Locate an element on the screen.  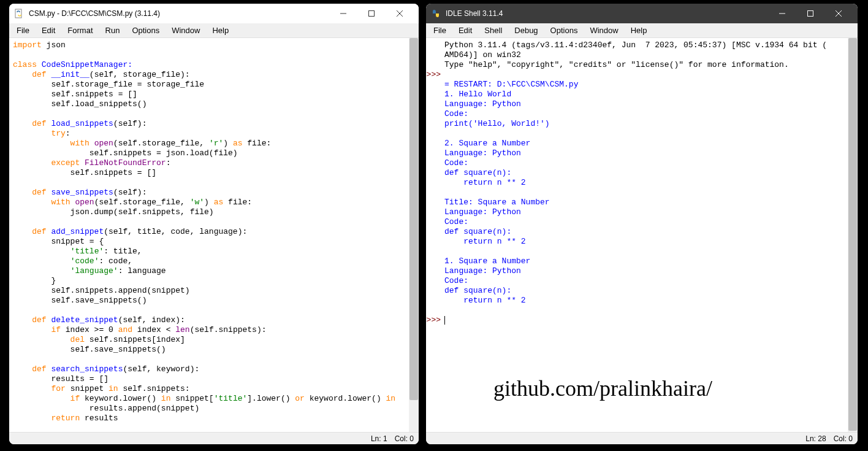
text-cursor is located at coordinates (445, 320).